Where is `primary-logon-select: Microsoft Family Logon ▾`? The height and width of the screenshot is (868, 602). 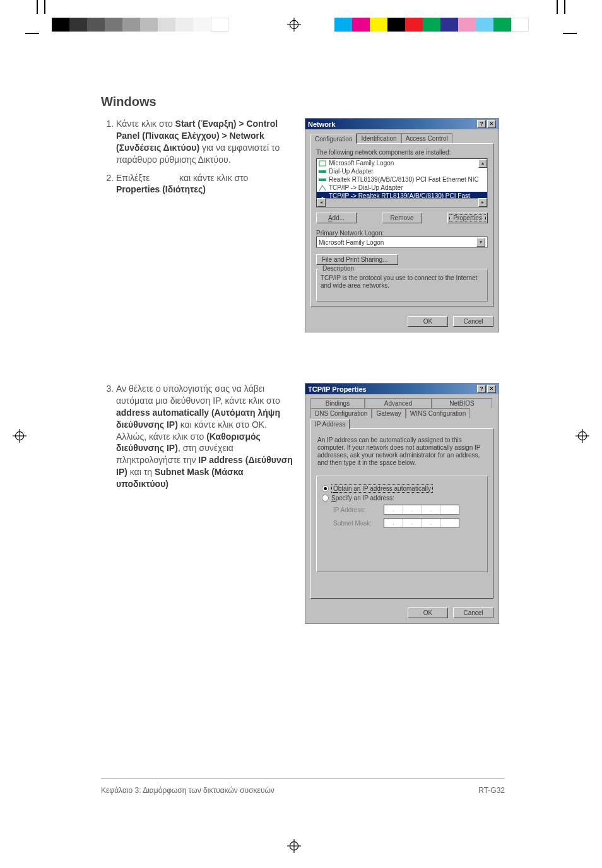
primary-logon-select: Microsoft Family Logon ▾ is located at coordinates (402, 242).